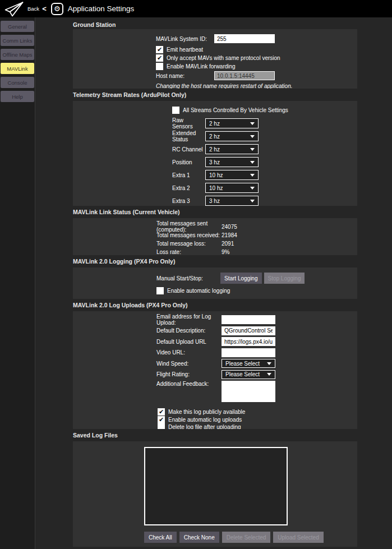  What do you see at coordinates (44, 9) in the screenshot?
I see `back-chevron-icon: <` at bounding box center [44, 9].